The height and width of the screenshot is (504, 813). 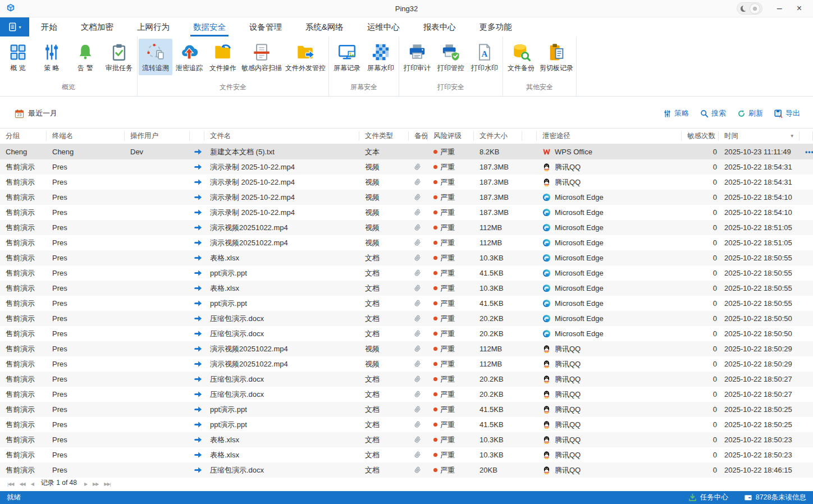 I want to click on ribbon-button-printer-shield: 打印管控, so click(x=451, y=57).